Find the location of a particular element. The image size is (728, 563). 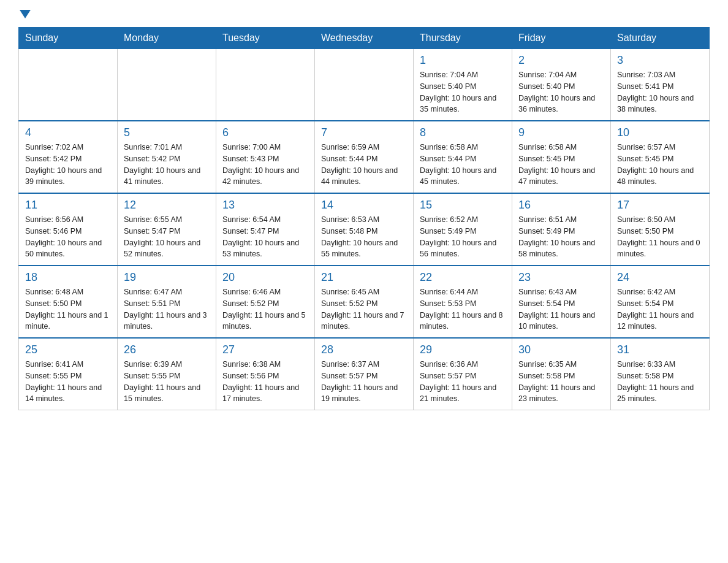

day-number: 14 is located at coordinates (364, 205).